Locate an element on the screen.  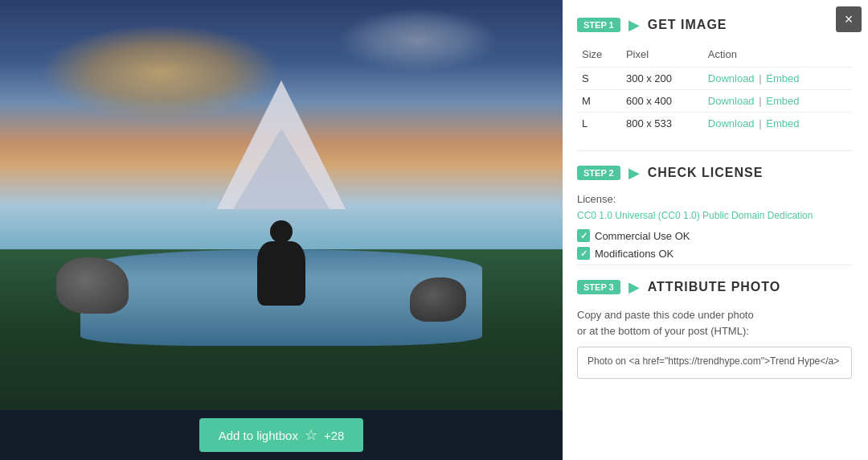
attribution-code-box: Photo on <a href="https://trendhype.com"… is located at coordinates (714, 363).